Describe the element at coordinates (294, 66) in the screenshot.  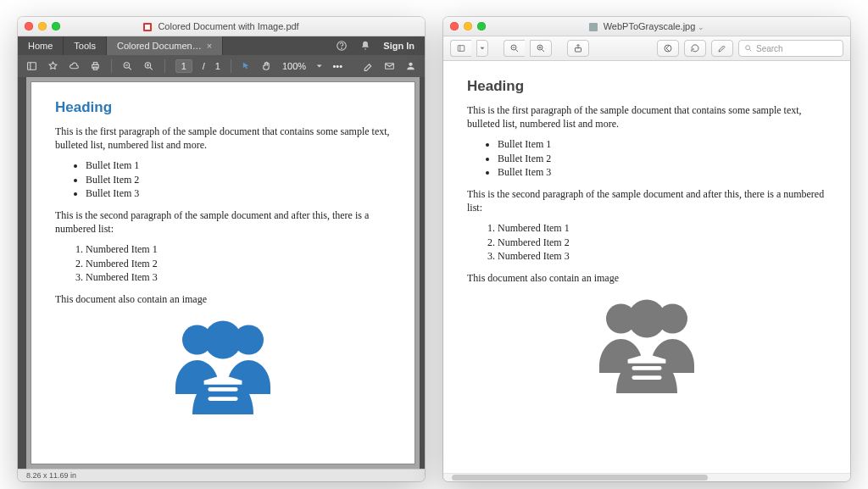
I see `zoom-level: 100%` at that location.